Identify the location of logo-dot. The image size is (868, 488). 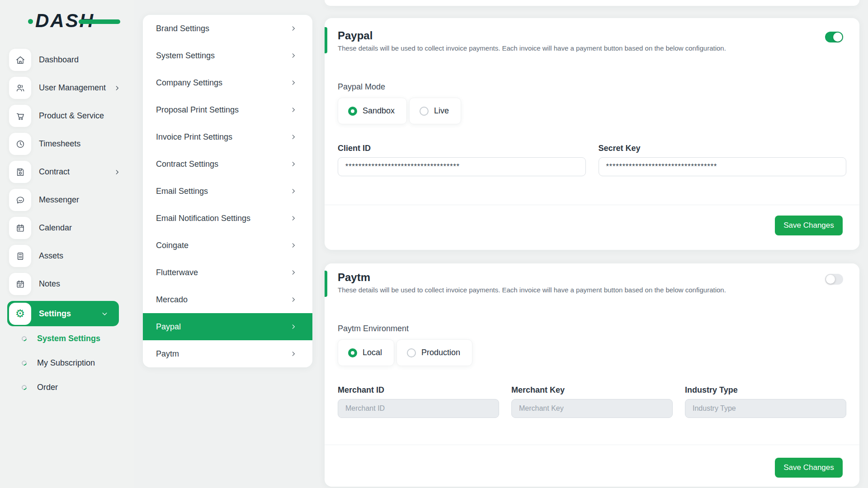
(31, 22).